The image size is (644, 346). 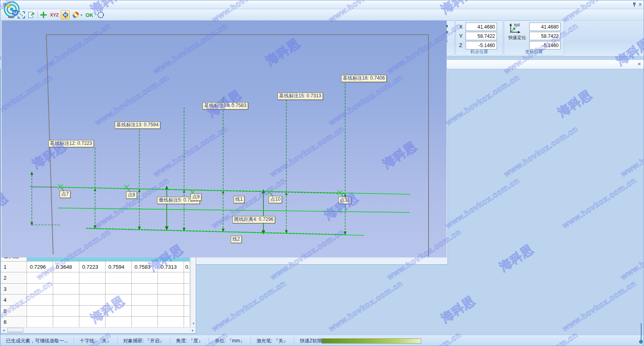 I want to click on row-header: 2, so click(x=14, y=278).